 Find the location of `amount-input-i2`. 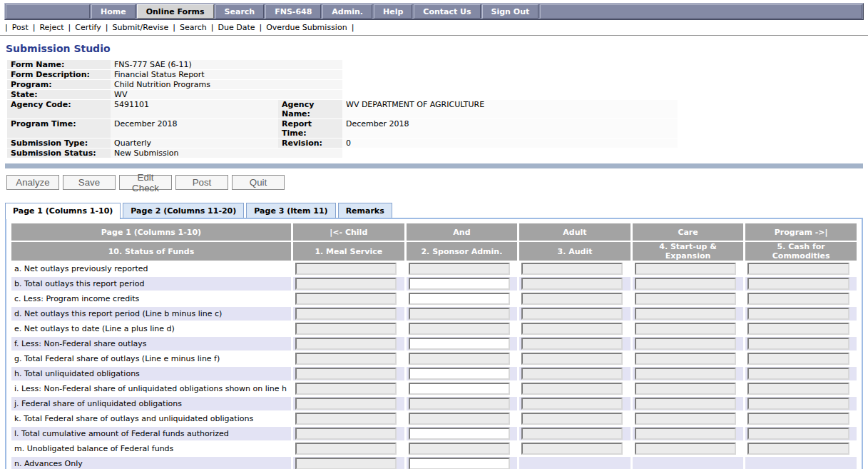

amount-input-i2 is located at coordinates (459, 388).